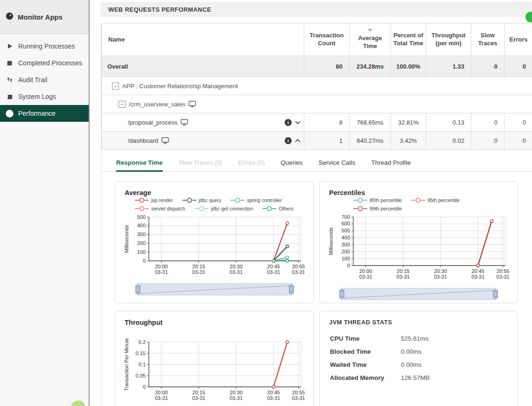 This screenshot has width=532, height=406. What do you see at coordinates (529, 17) in the screenshot?
I see `chat-button` at bounding box center [529, 17].